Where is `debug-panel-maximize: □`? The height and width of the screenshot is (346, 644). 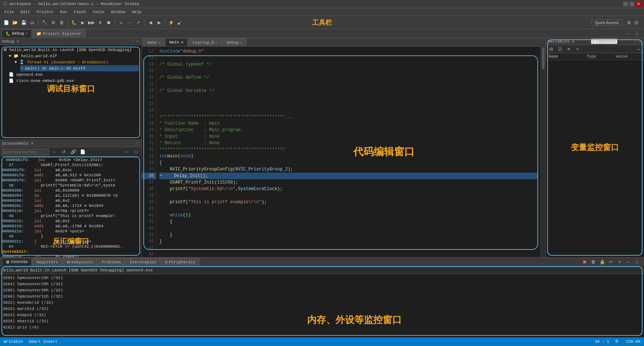 debug-panel-maximize: □ is located at coordinates (138, 42).